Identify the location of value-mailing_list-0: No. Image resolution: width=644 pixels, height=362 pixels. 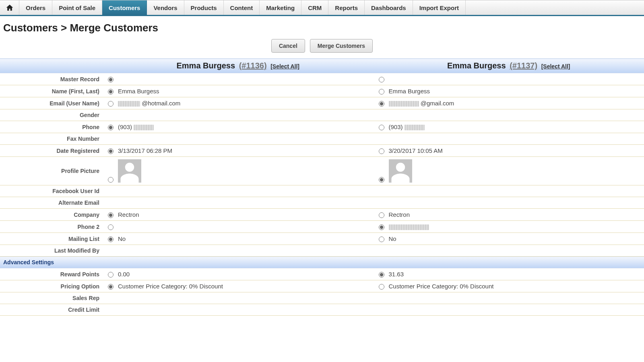
(122, 239).